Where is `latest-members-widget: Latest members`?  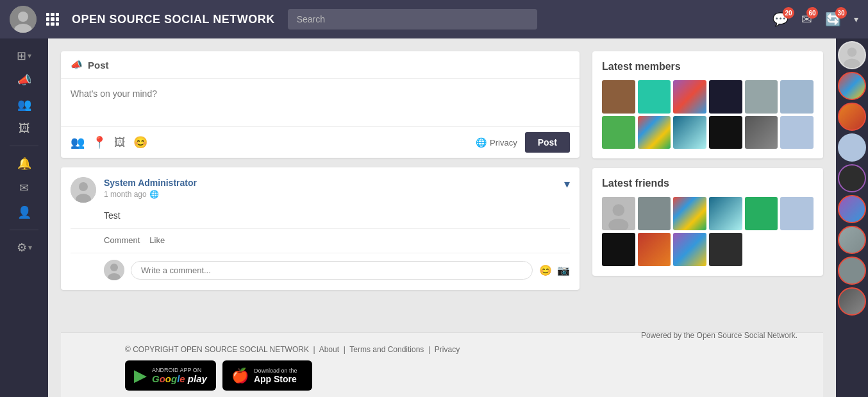 latest-members-widget: Latest members is located at coordinates (708, 105).